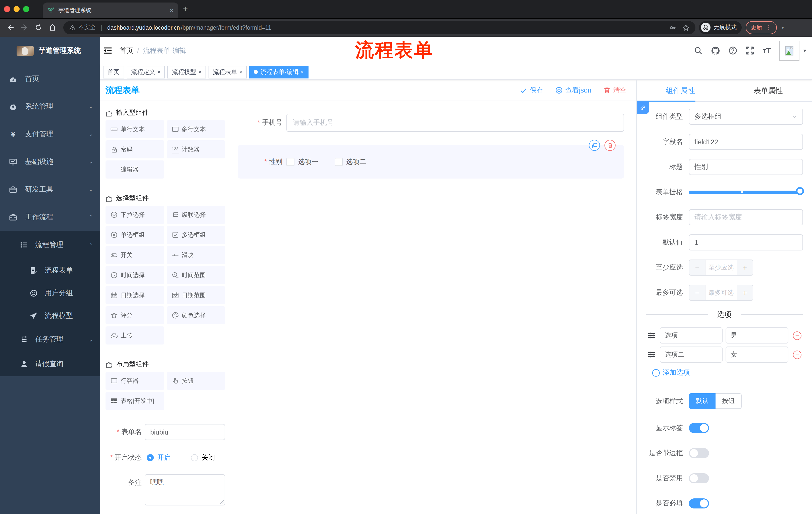  I want to click on avatar, so click(789, 51).